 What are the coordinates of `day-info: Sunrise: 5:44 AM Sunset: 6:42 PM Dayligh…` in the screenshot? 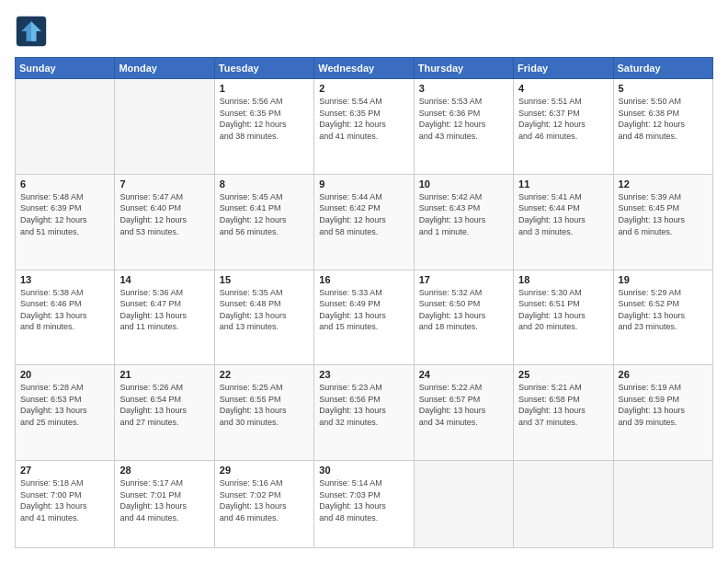 It's located at (364, 214).